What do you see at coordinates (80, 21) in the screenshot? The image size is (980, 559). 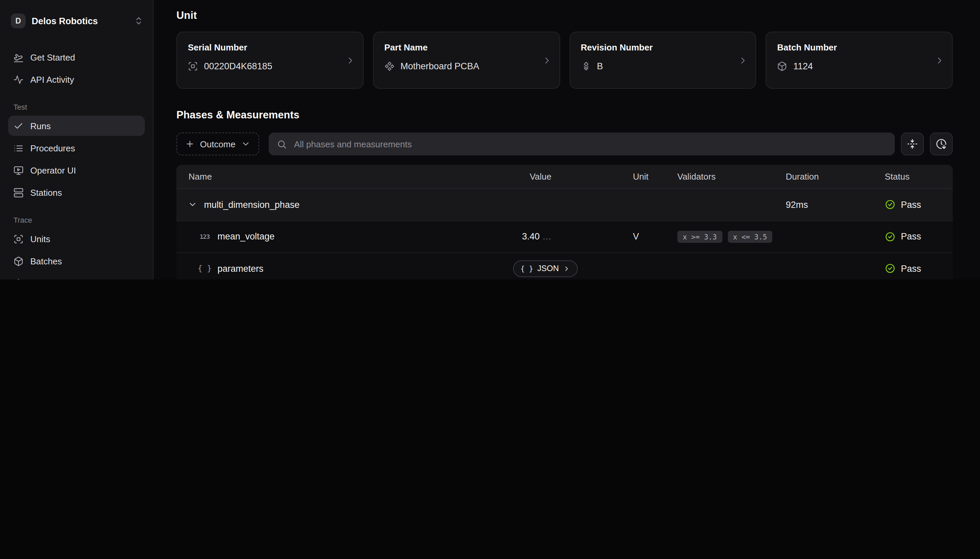 I see `workspace-name: Delos Robotics` at bounding box center [80, 21].